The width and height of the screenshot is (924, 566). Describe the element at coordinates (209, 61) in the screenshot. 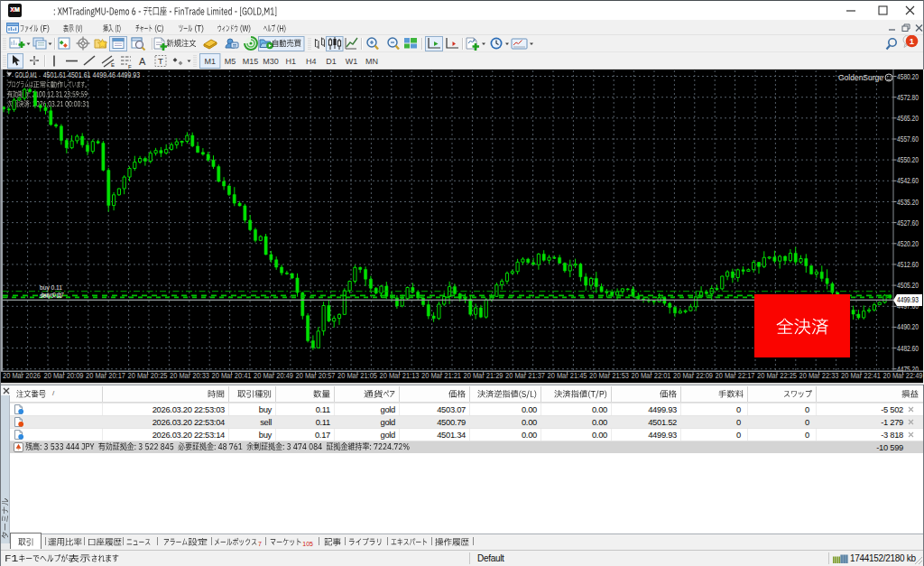

I see `svg-text: M1` at that location.